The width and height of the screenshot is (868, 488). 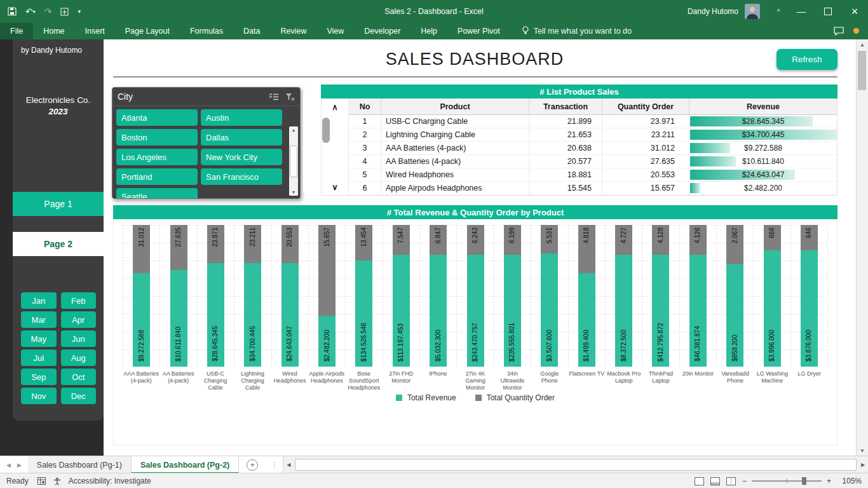 I want to click on slicer-item: Boston, so click(x=157, y=137).